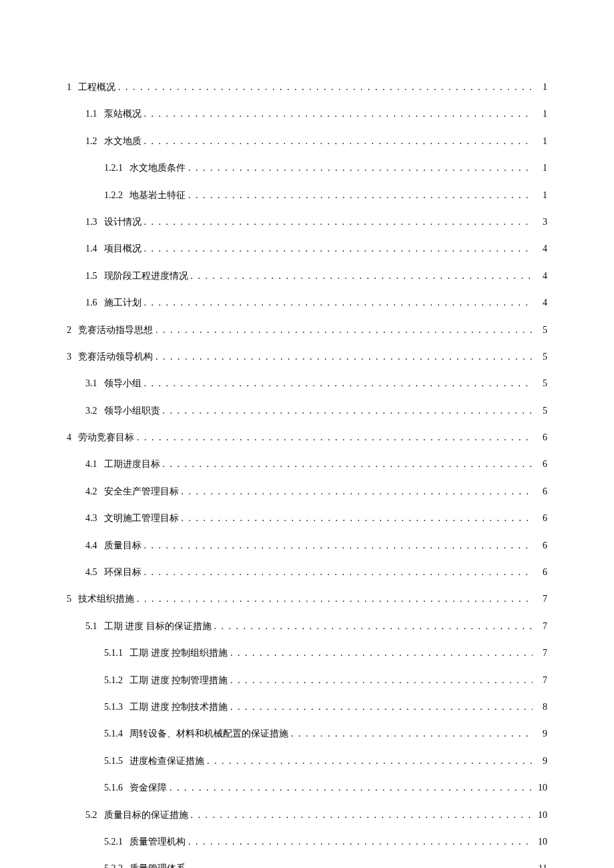  What do you see at coordinates (132, 464) in the screenshot?
I see `toc-entry-title: 工期进度目标` at bounding box center [132, 464].